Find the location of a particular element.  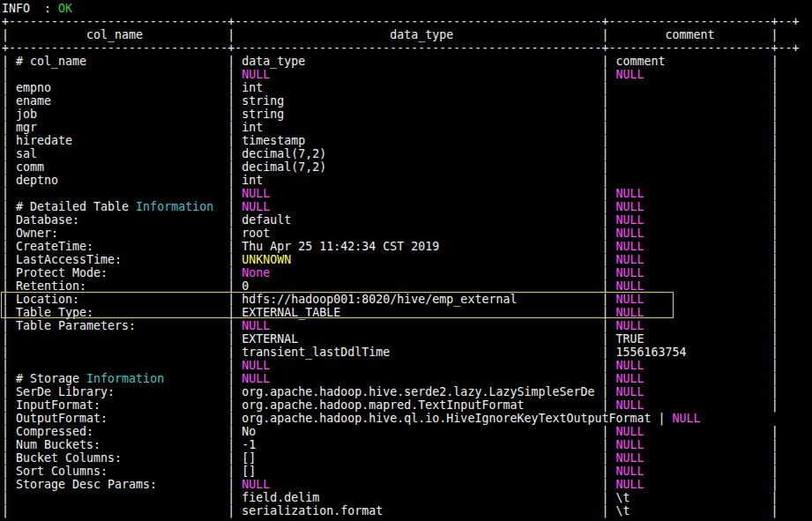

terminal-line: | OutputFormat: | org.apache.hadoop.hive… is located at coordinates (407, 418).